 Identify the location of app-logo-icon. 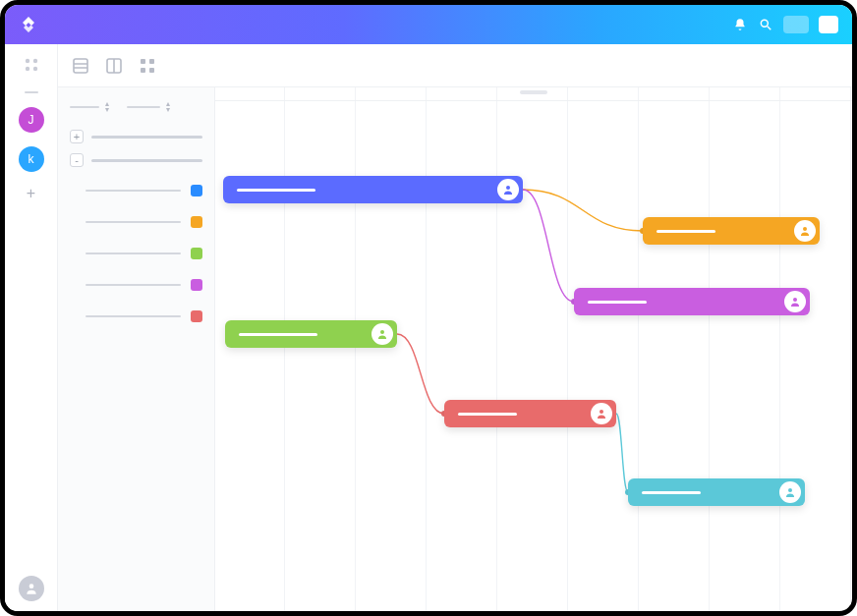
(29, 25).